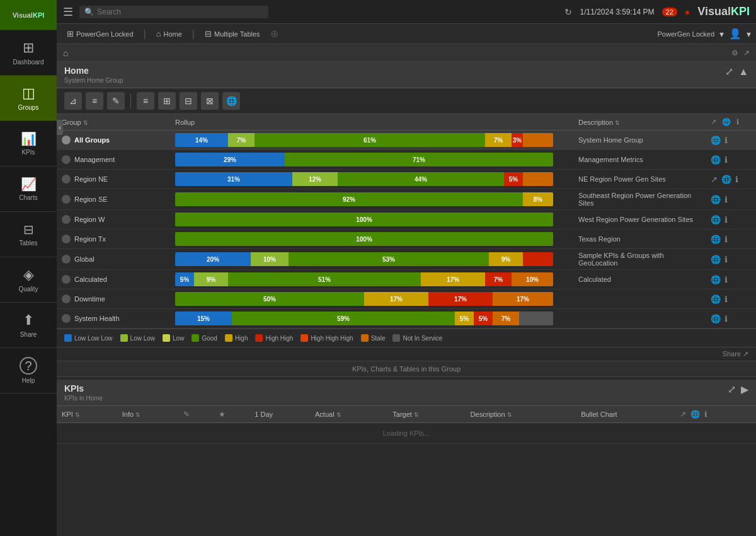  I want to click on large-grid-button: ⊠, so click(210, 101).